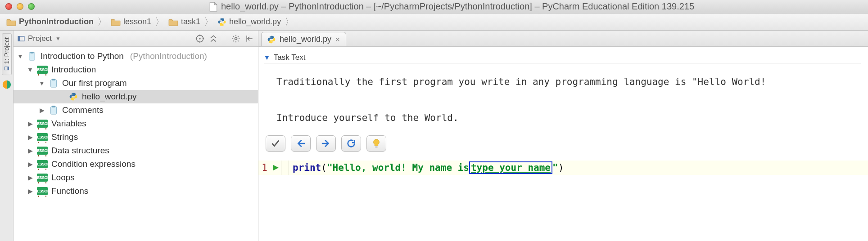 This screenshot has height=241, width=868. Describe the element at coordinates (326, 143) in the screenshot. I see `next-task-button` at that location.